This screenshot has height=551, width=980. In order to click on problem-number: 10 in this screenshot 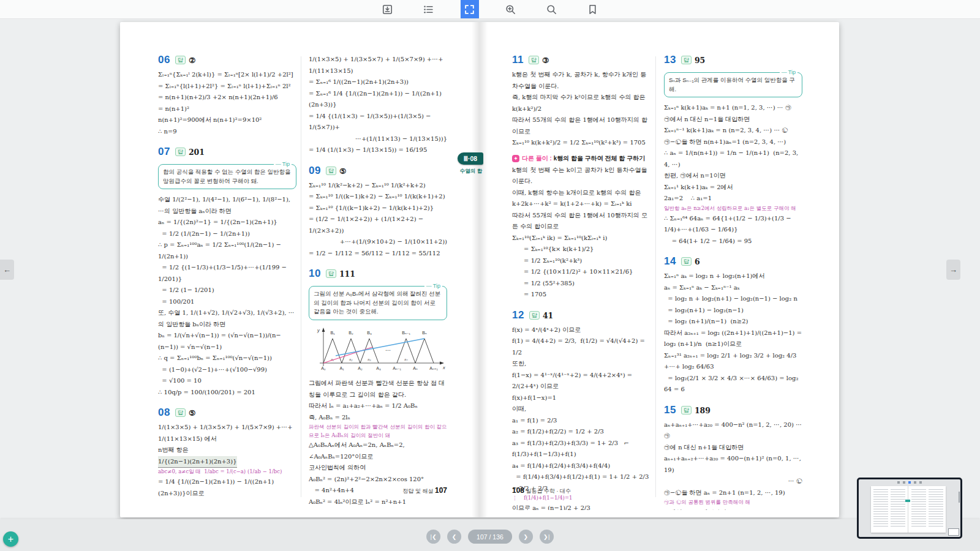, I will do `click(315, 273)`.